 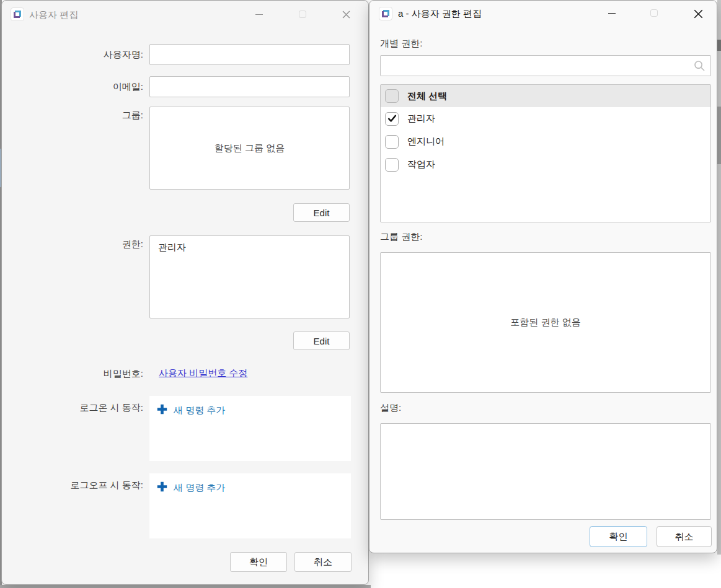 I want to click on permission-list-item: 작업자, so click(x=546, y=165).